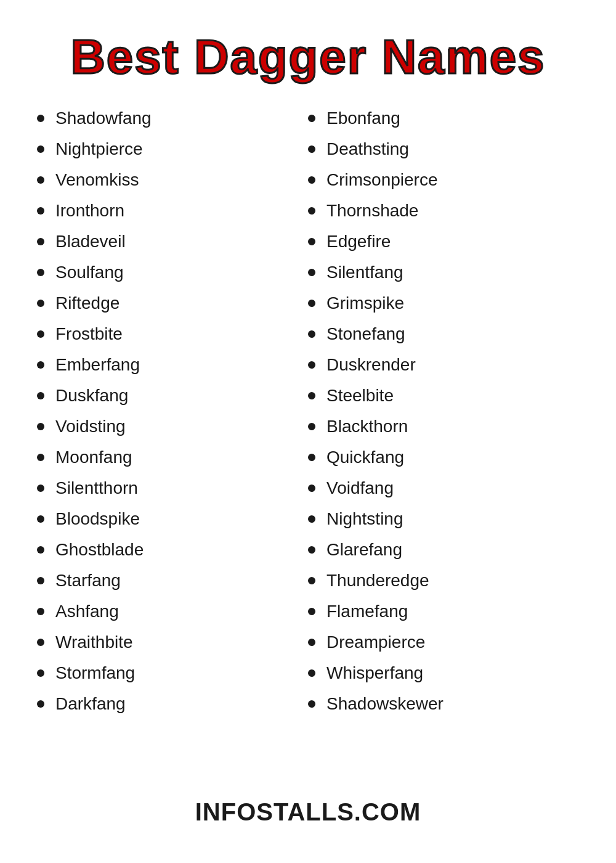  Describe the element at coordinates (91, 242) in the screenshot. I see `name-label: Bladeveil` at that location.